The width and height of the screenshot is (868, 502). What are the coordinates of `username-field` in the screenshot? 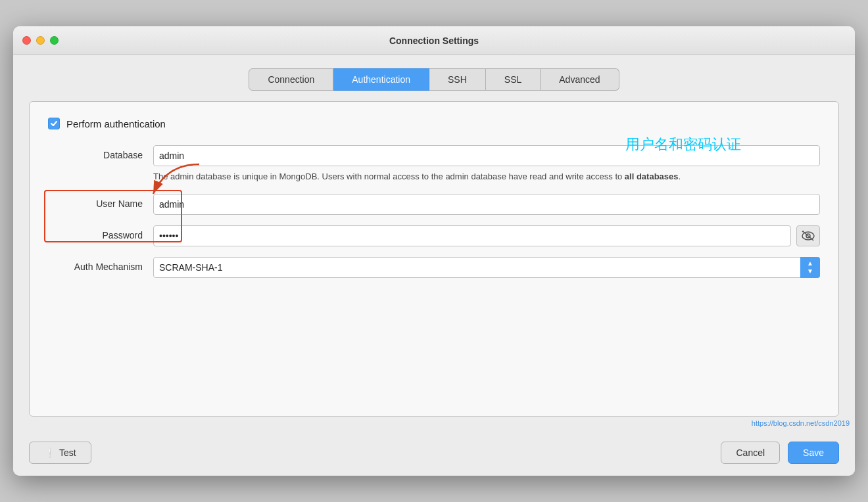 It's located at (487, 204).